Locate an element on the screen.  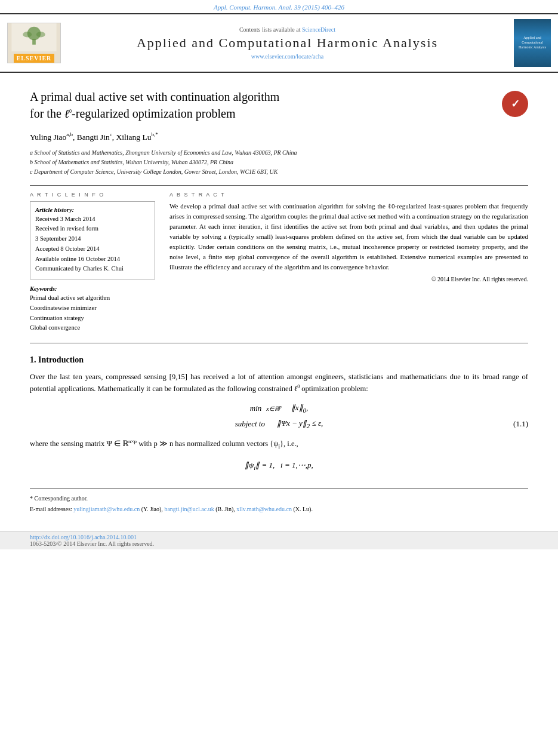
article-info-box: Article history: Received 3 March 2014 R… is located at coordinates (93, 241).